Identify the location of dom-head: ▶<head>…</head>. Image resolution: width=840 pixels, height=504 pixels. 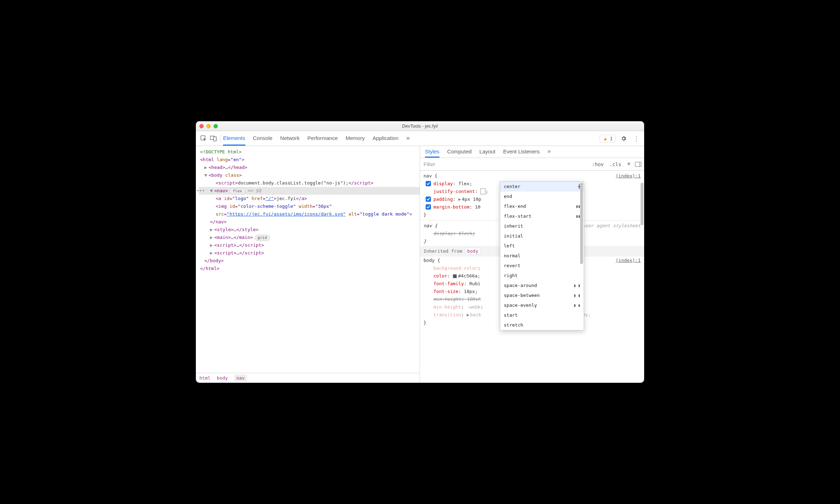
(309, 168).